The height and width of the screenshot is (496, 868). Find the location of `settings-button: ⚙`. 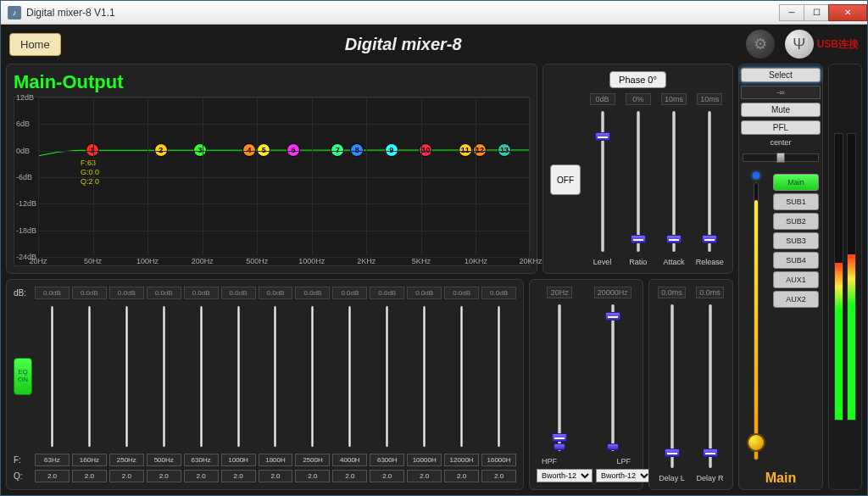

settings-button: ⚙ is located at coordinates (760, 44).